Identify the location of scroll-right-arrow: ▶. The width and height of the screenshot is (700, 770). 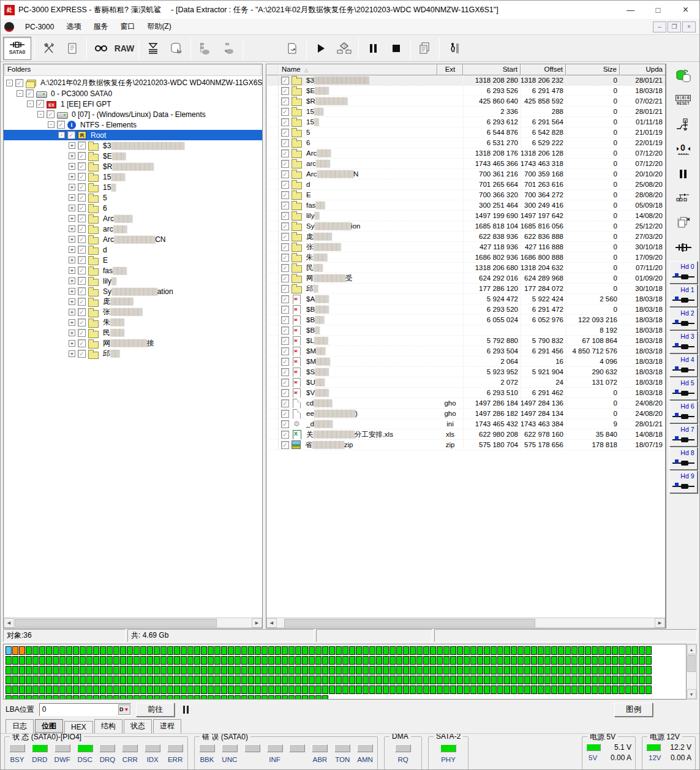
(257, 623).